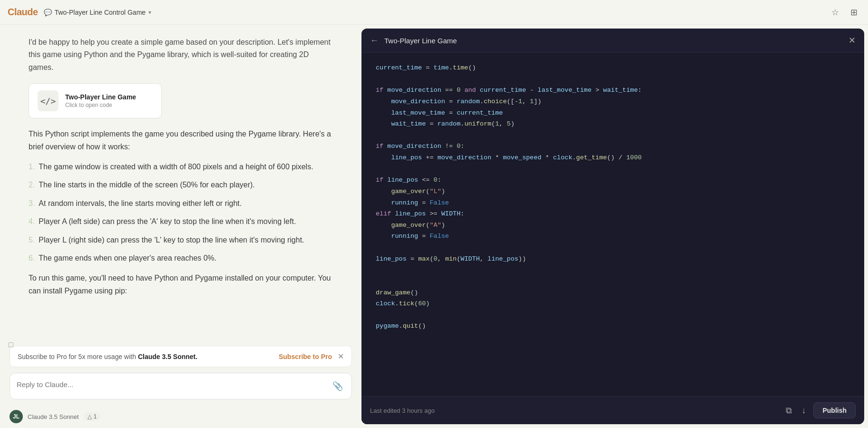 This screenshot has width=868, height=428. I want to click on download-button: ↓, so click(804, 411).